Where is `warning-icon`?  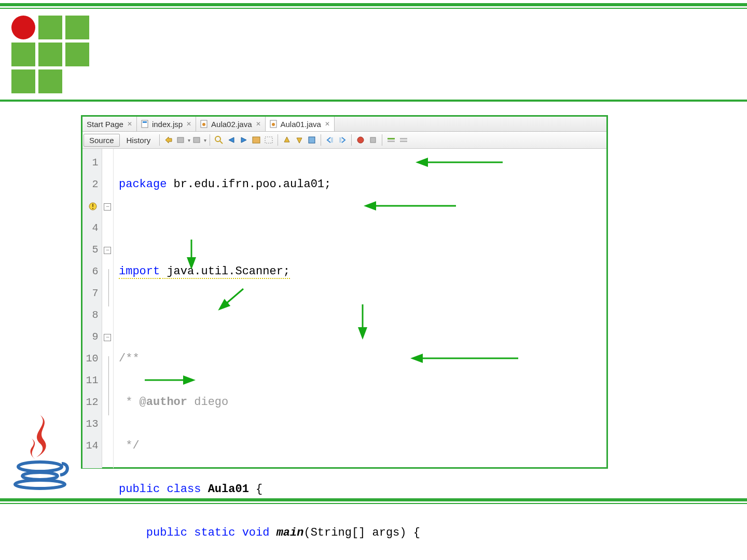 warning-icon is located at coordinates (93, 206).